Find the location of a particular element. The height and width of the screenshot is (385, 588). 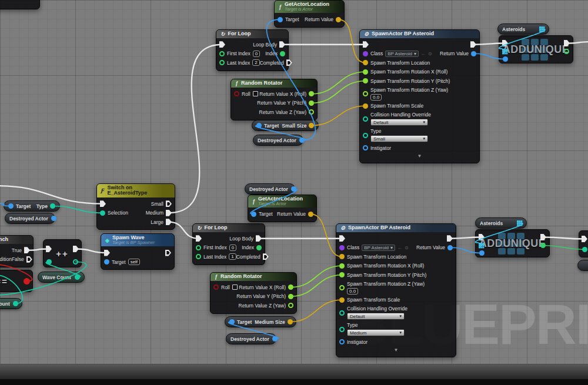

pill-medium-size: TargetMedium Size is located at coordinates (260, 322).